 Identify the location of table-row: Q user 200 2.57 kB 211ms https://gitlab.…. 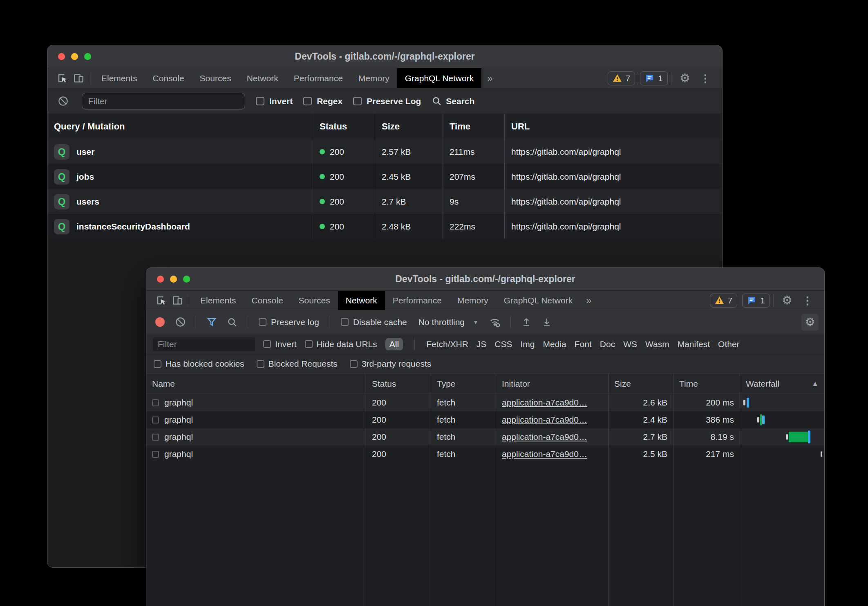
(385, 152).